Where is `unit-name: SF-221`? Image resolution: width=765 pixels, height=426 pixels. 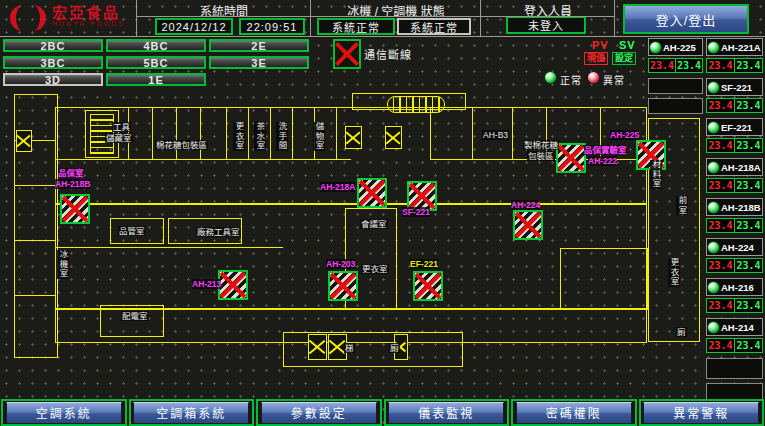
unit-name: SF-221 is located at coordinates (736, 88).